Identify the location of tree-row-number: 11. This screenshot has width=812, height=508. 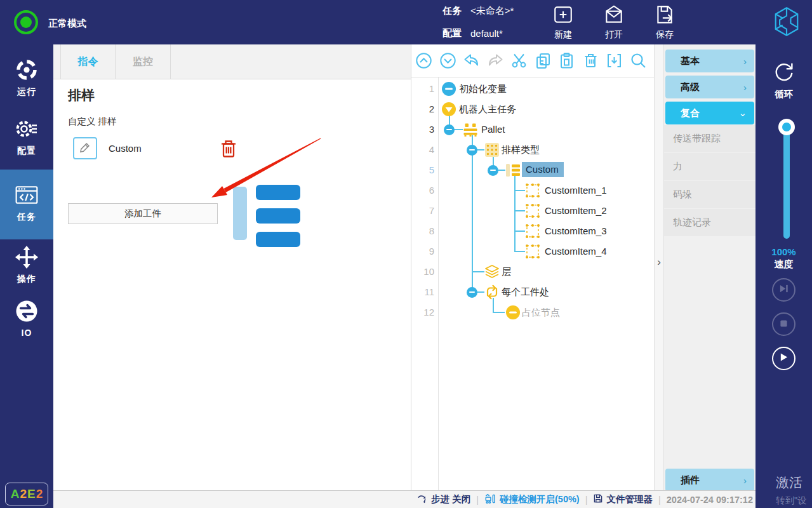
(423, 292).